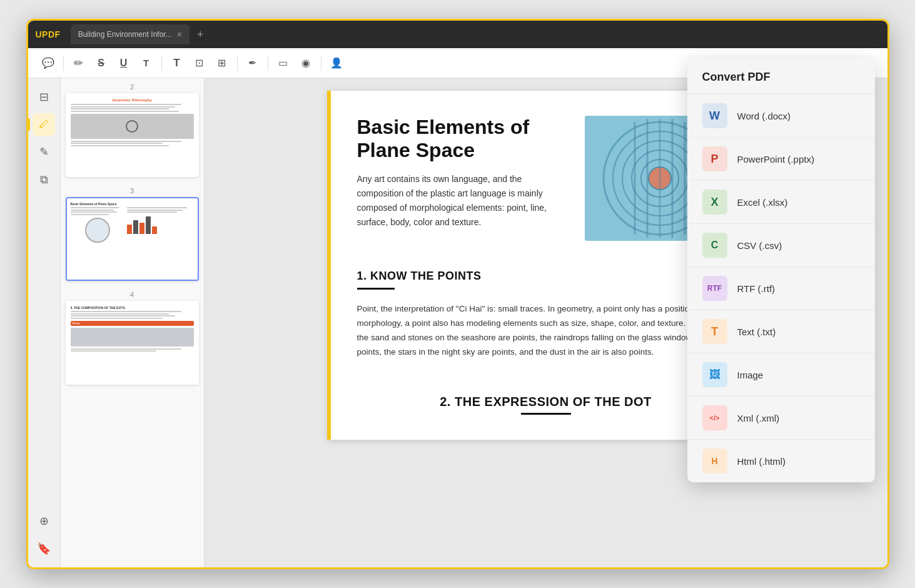 The width and height of the screenshot is (915, 588). What do you see at coordinates (715, 116) in the screenshot?
I see `word-icon: W` at bounding box center [715, 116].